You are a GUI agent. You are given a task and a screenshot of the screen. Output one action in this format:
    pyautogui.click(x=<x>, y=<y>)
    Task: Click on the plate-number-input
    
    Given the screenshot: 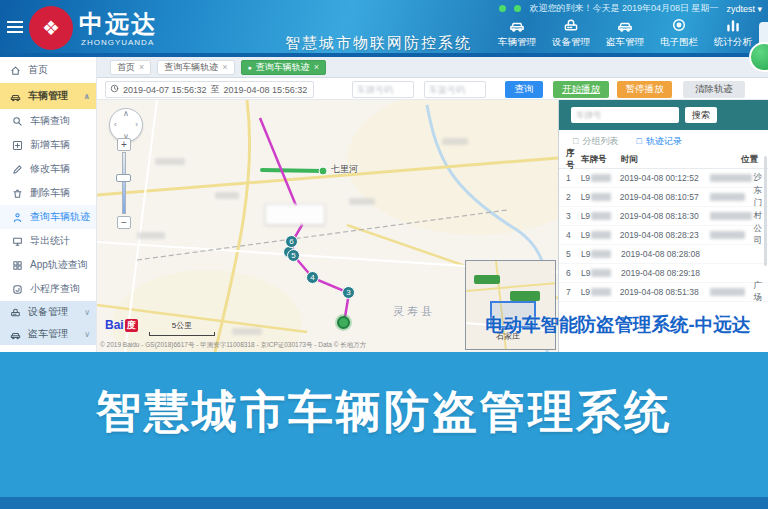 What is the action you would take?
    pyautogui.click(x=383, y=90)
    